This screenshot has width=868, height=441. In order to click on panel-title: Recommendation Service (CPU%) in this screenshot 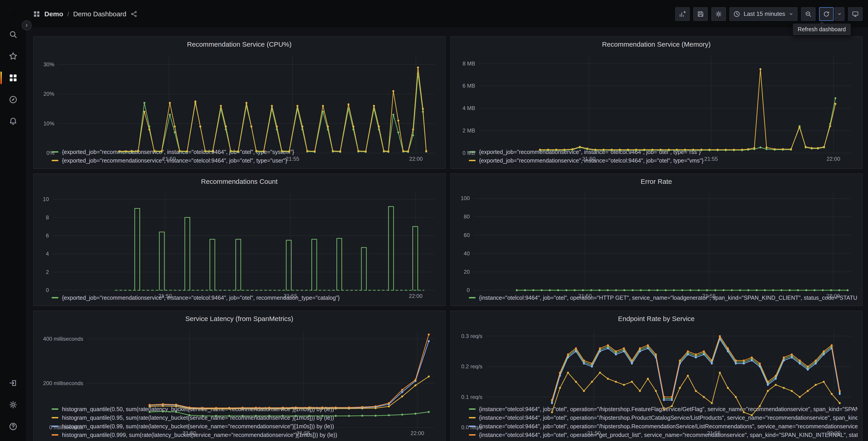, I will do `click(239, 45)`.